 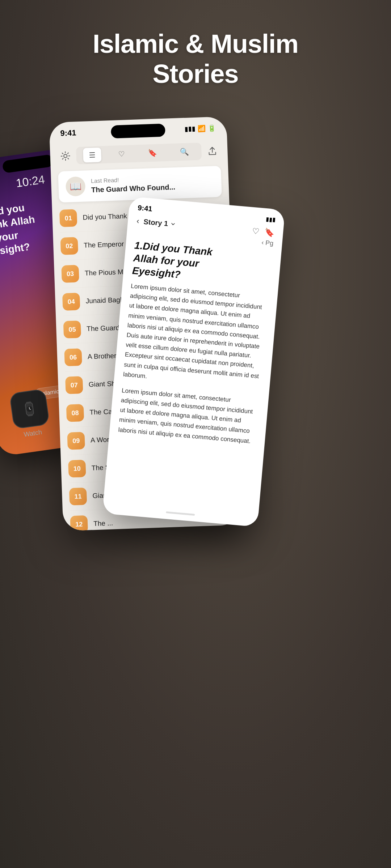 What do you see at coordinates (30, 409) in the screenshot?
I see `watch-icon-circle` at bounding box center [30, 409].